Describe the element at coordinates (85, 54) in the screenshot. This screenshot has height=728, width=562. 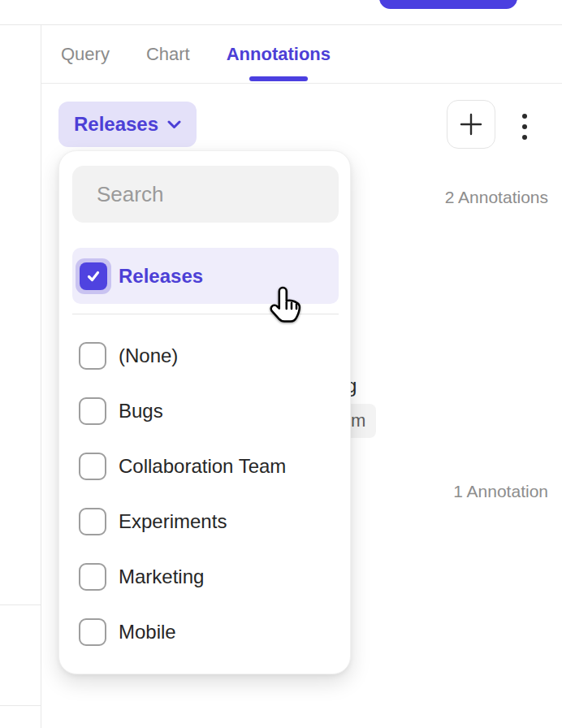
I see `tab-query: Query` at that location.